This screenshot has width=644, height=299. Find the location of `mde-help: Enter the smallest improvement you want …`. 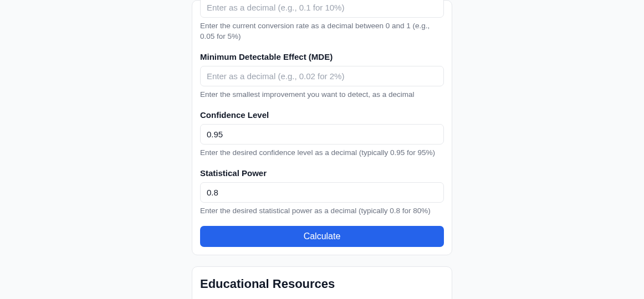

mde-help: Enter the smallest improvement you want … is located at coordinates (322, 95).